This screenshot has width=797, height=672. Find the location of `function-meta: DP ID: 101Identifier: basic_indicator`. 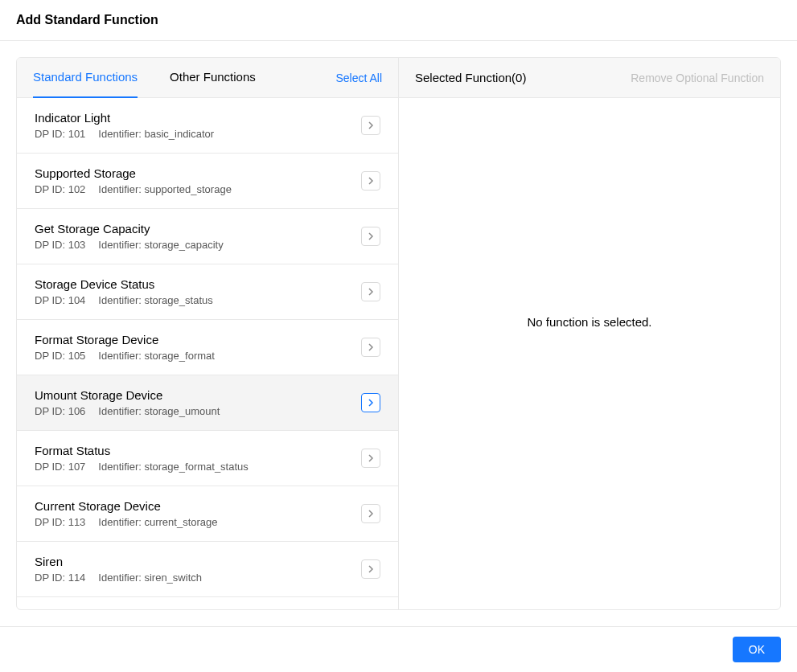

function-meta: DP ID: 101Identifier: basic_indicator is located at coordinates (193, 133).